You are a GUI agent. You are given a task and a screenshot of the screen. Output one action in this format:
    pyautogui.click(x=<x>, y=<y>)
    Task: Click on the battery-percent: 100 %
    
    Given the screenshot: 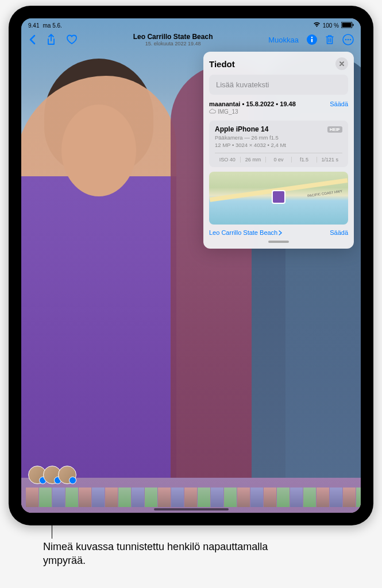 What is the action you would take?
    pyautogui.click(x=331, y=25)
    